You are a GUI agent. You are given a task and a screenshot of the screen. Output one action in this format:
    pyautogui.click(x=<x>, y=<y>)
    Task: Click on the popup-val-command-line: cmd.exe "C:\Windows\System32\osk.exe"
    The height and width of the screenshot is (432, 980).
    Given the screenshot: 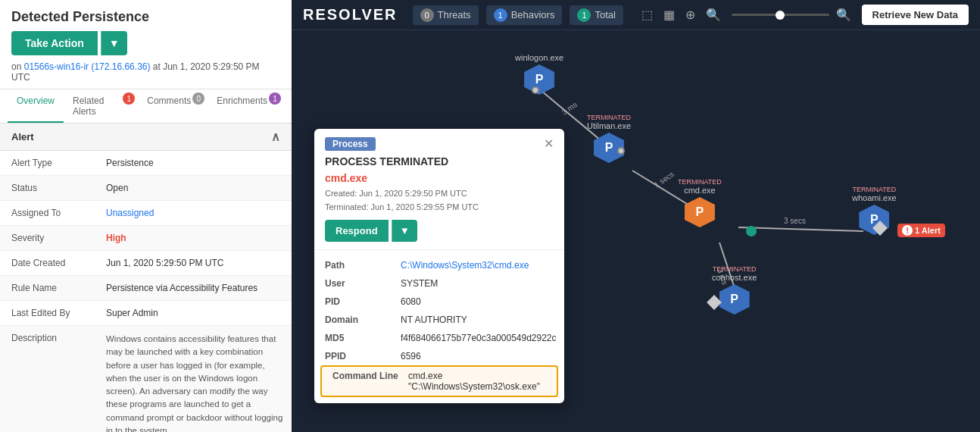 What is the action you would take?
    pyautogui.click(x=477, y=381)
    